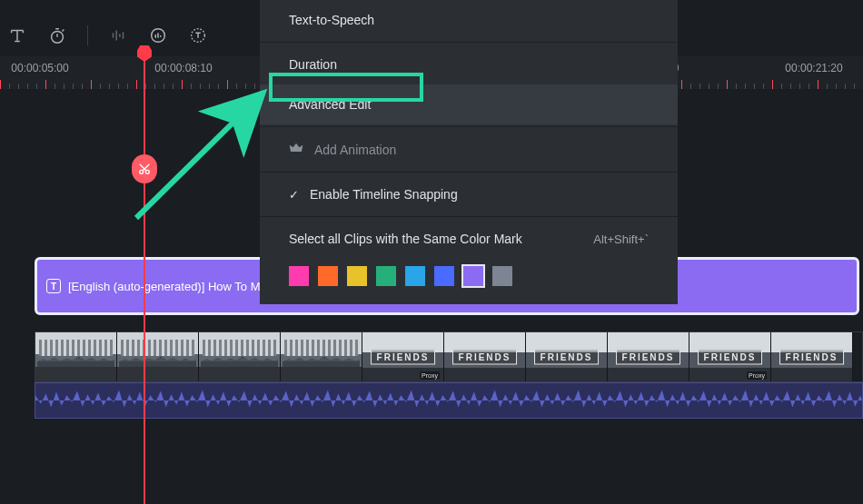 This screenshot has height=504, width=863. I want to click on audio-clip, so click(449, 400).